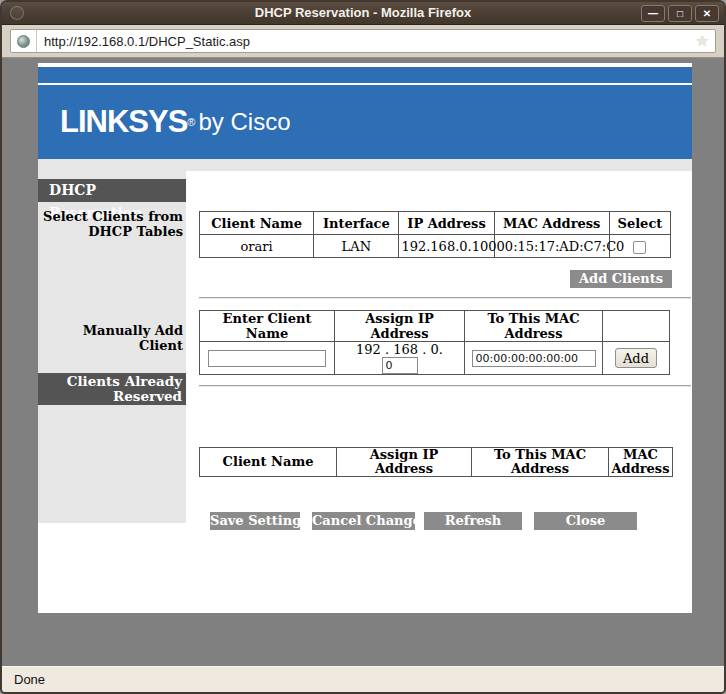 The width and height of the screenshot is (726, 694). I want to click on select-clients-label: Select Clients from DHCP Tables, so click(110, 224).